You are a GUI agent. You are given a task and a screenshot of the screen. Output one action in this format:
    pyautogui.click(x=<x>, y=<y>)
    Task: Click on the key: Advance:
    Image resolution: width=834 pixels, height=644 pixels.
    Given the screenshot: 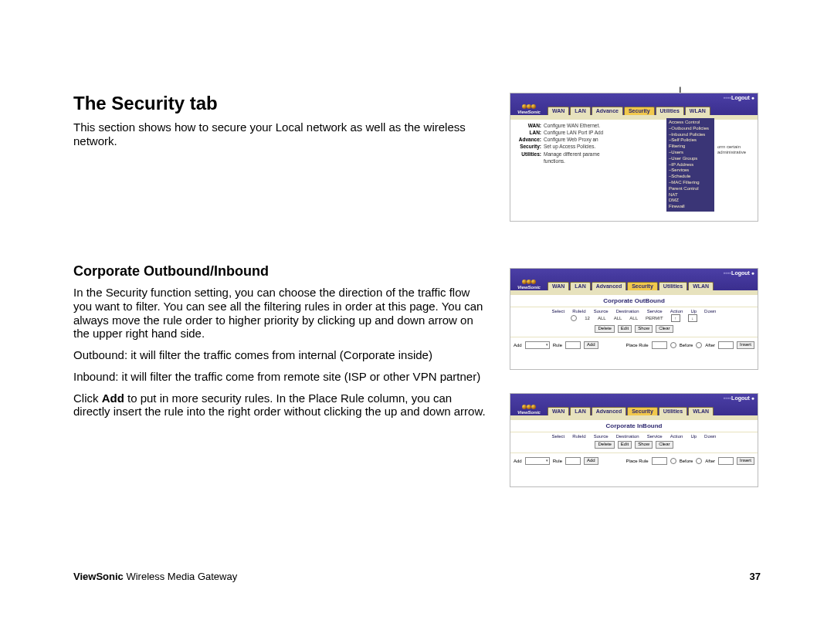 What is the action you would take?
    pyautogui.click(x=528, y=139)
    